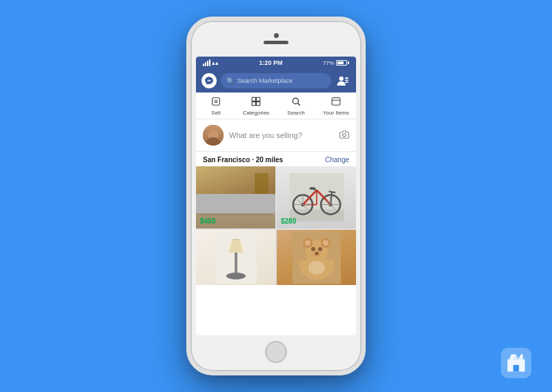 This screenshot has width=552, height=392. What do you see at coordinates (208, 221) in the screenshot?
I see `sofa-price: $450` at bounding box center [208, 221].